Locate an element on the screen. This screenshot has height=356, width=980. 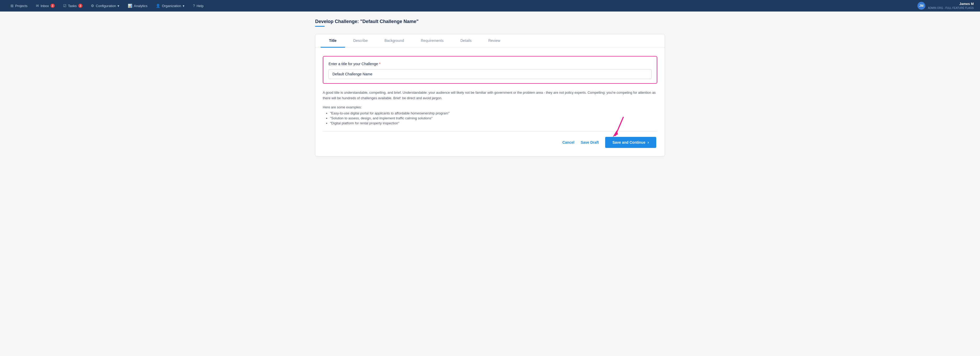
nav-tasks-label: Tasks is located at coordinates (72, 6).